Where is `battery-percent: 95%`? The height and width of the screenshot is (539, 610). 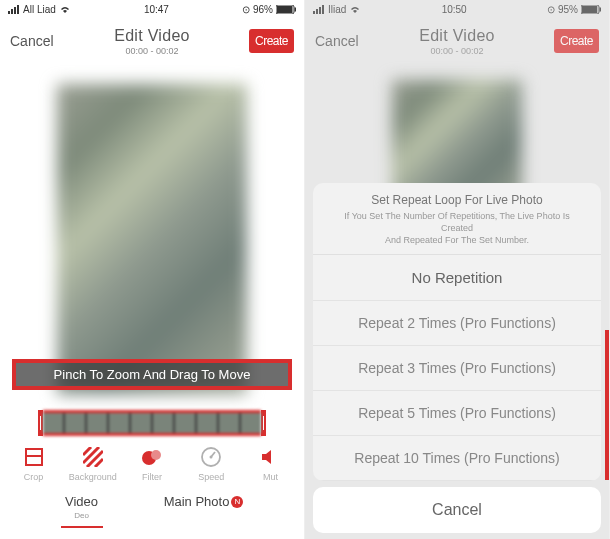 battery-percent: 95% is located at coordinates (568, 10).